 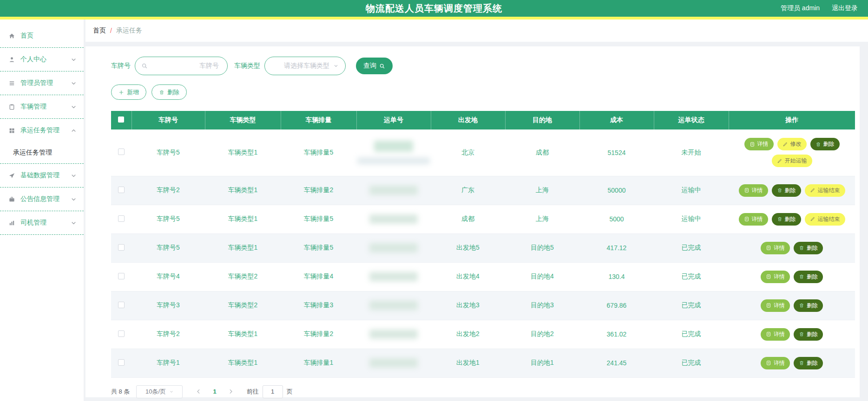 What do you see at coordinates (290, 392) in the screenshot?
I see `page-suffix: 页` at bounding box center [290, 392].